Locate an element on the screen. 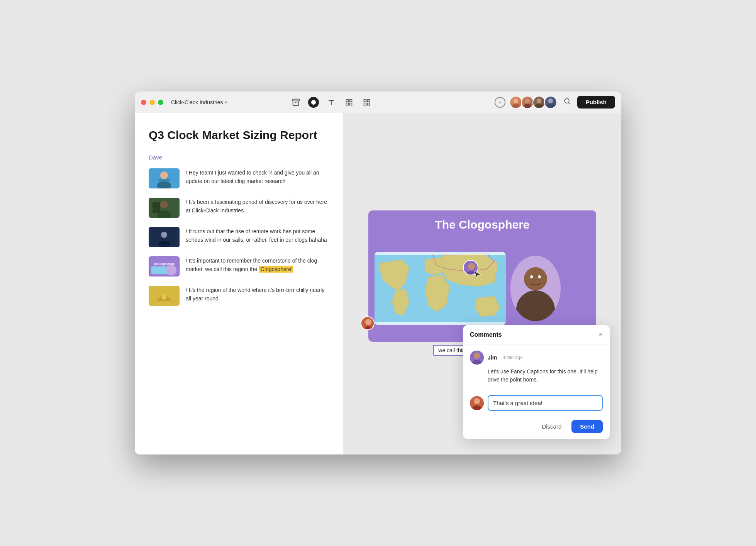 Image resolution: width=756 pixels, height=546 pixels. entry-text-5: / It's the region of the world where it'… is located at coordinates (257, 294).